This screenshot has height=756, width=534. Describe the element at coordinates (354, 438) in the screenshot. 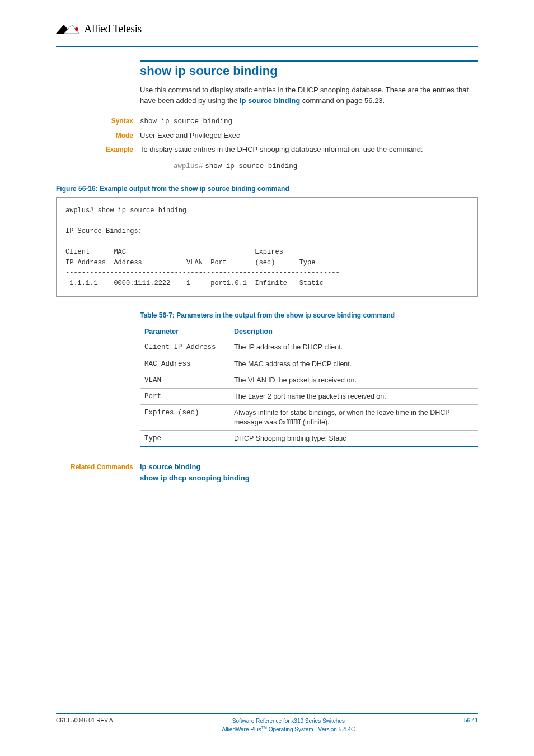

I see `param-desc: DHCP Snooping binding type: Static` at that location.